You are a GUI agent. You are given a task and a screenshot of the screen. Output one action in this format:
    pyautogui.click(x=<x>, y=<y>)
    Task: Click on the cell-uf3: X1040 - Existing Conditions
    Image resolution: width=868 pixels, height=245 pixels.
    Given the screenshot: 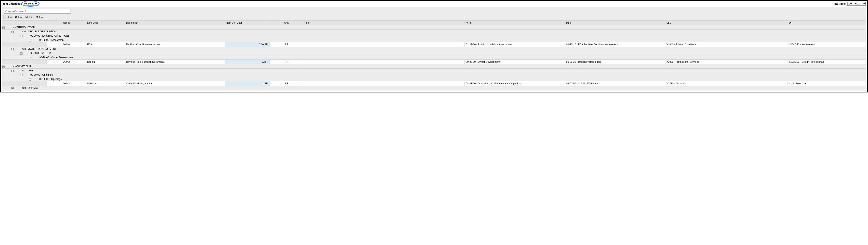 What is the action you would take?
    pyautogui.click(x=726, y=44)
    